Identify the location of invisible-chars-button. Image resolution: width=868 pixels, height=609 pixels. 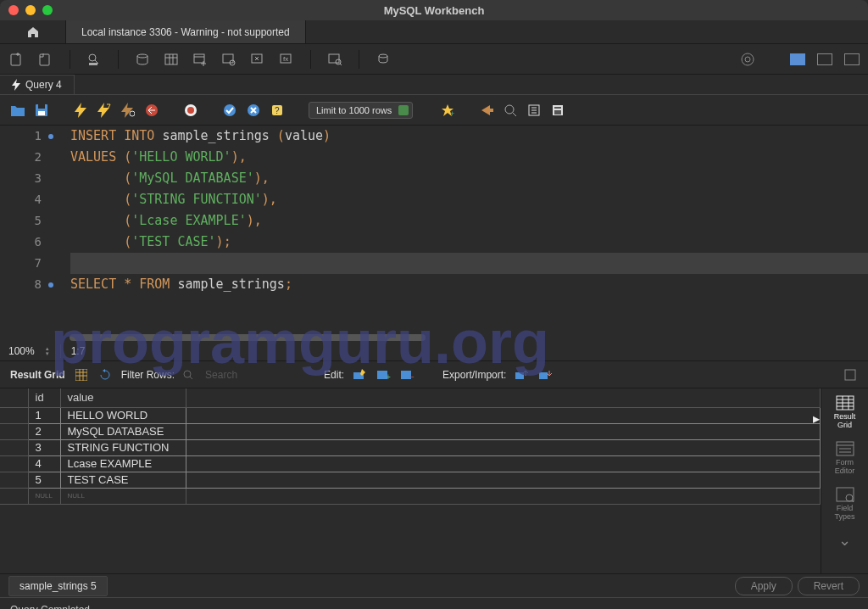
(510, 110).